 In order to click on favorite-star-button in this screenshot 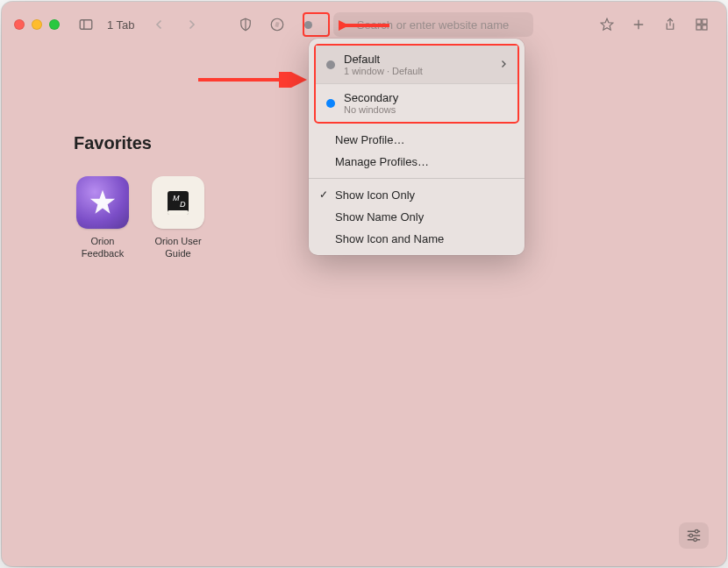, I will do `click(607, 25)`.